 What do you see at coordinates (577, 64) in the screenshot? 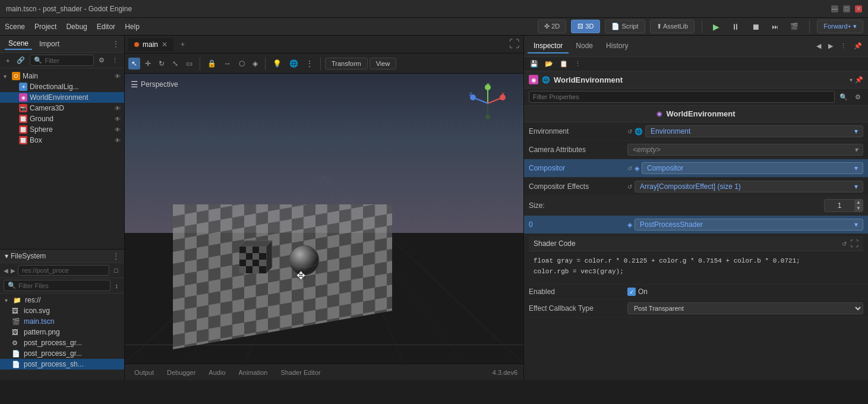
I see `insp-more: ⋮` at bounding box center [577, 64].